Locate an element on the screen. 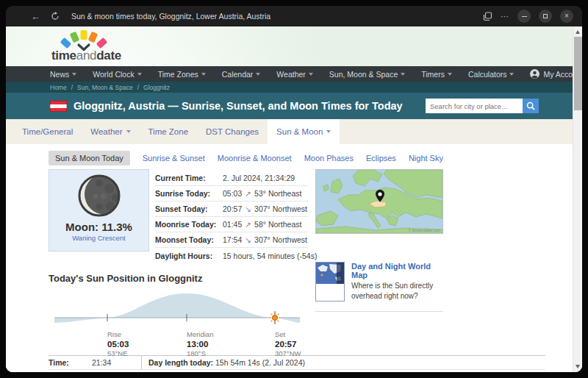 The width and height of the screenshot is (588, 378). subtab-sun-moon-today: Sun & Moon Today is located at coordinates (90, 158).